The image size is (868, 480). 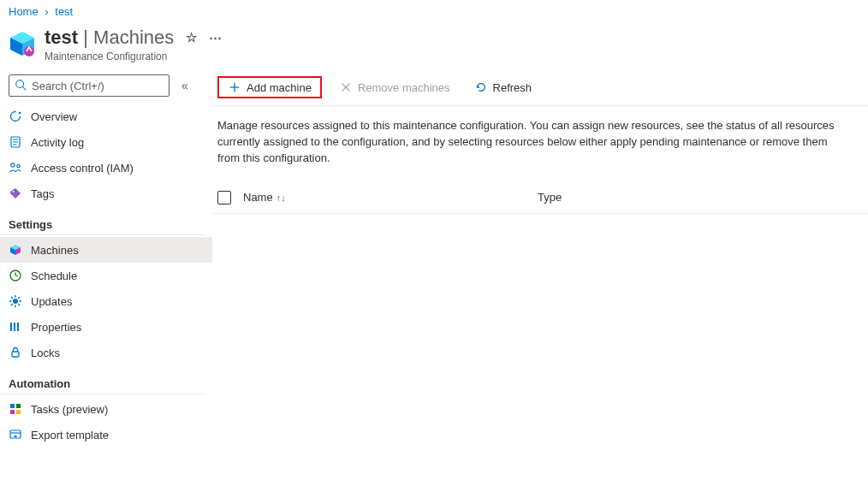 What do you see at coordinates (82, 168) in the screenshot?
I see `sidebar-item-label: Access control (IAM)` at bounding box center [82, 168].